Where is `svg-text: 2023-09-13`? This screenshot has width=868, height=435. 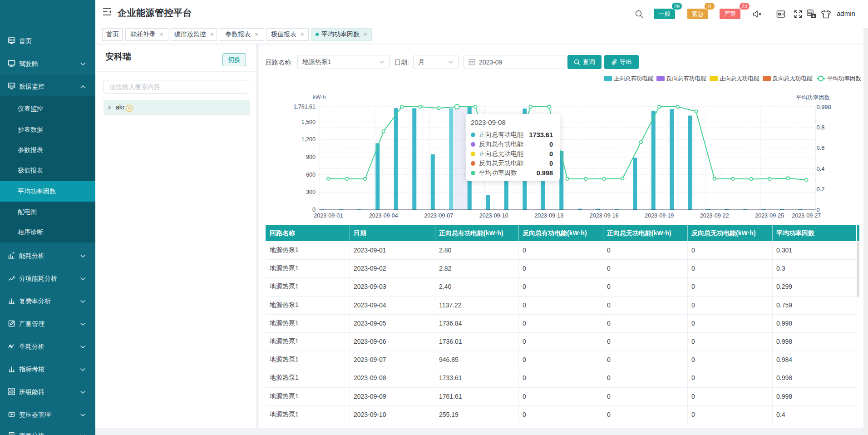 svg-text: 2023-09-13 is located at coordinates (549, 216).